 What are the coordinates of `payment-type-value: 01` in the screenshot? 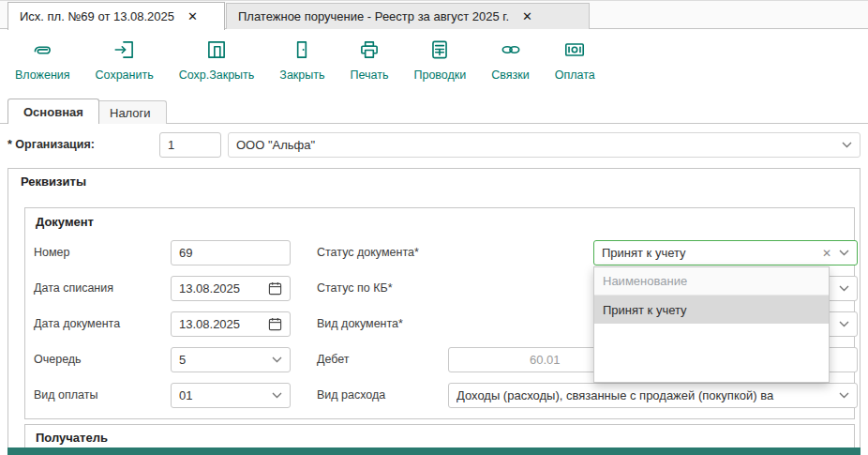 It's located at (221, 396).